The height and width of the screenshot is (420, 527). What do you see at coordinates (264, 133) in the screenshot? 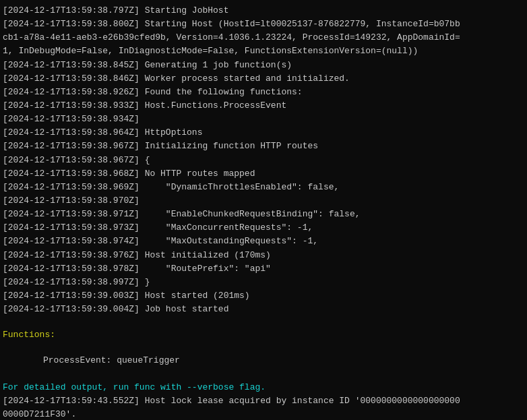
I see `log-line-10: [2024-12-17T13:59:38.964Z] HttpOptions` at bounding box center [264, 133].